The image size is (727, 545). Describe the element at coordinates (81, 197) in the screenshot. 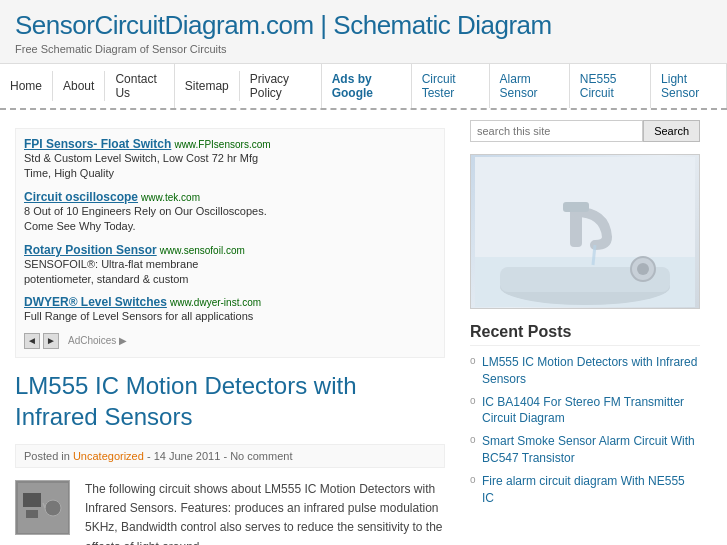

I see `ad-title: Circuit oscilloscope` at that location.